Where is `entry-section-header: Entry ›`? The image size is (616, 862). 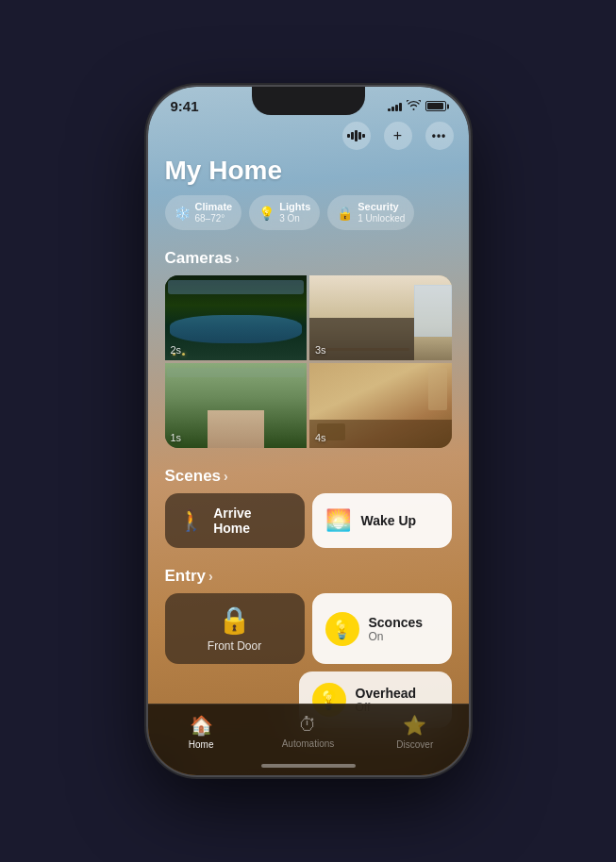 entry-section-header: Entry › is located at coordinates (308, 577).